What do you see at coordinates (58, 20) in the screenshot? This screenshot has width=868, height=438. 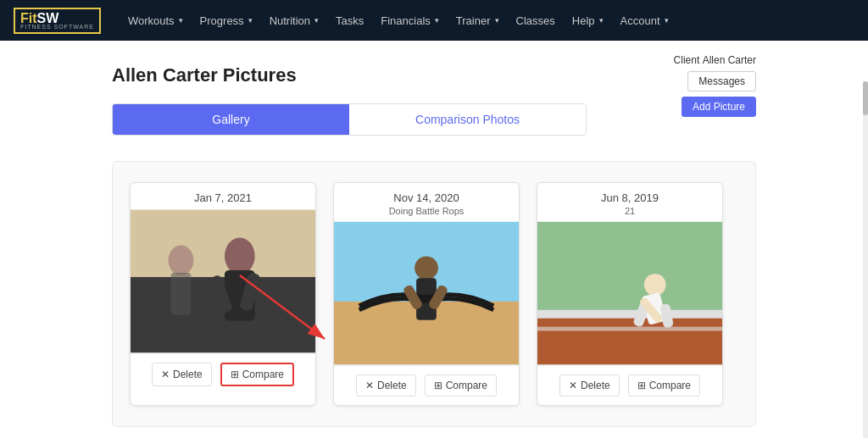 I see `logo: FitSW FITNESS SOFTWARE` at bounding box center [58, 20].